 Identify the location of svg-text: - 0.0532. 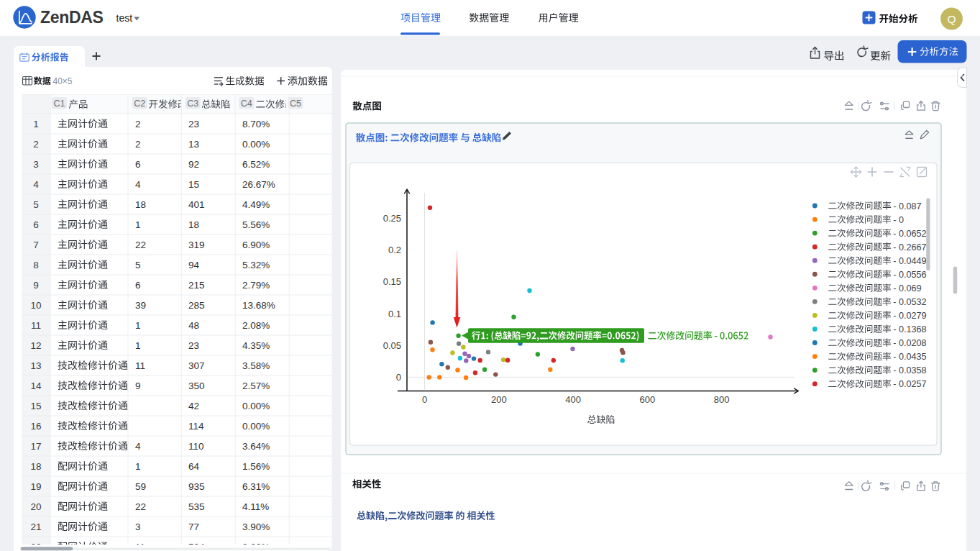
(910, 302).